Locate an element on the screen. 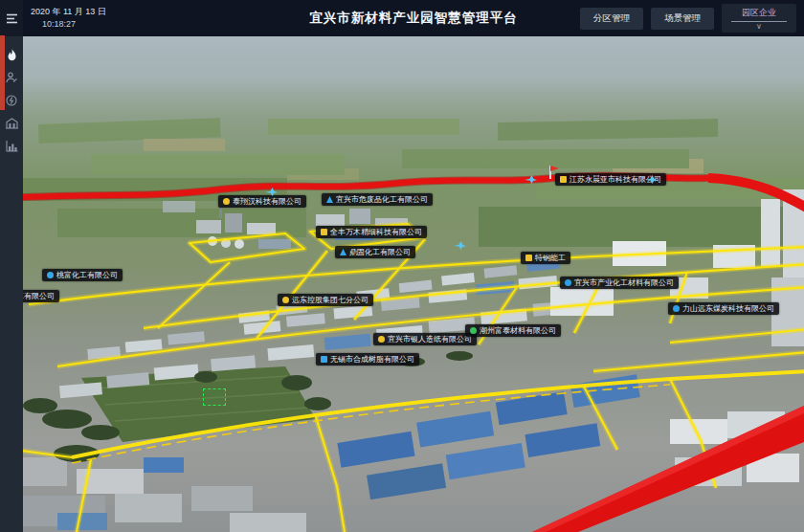  map-company-label: 全丰万木精细科技有限公司 is located at coordinates (371, 232).